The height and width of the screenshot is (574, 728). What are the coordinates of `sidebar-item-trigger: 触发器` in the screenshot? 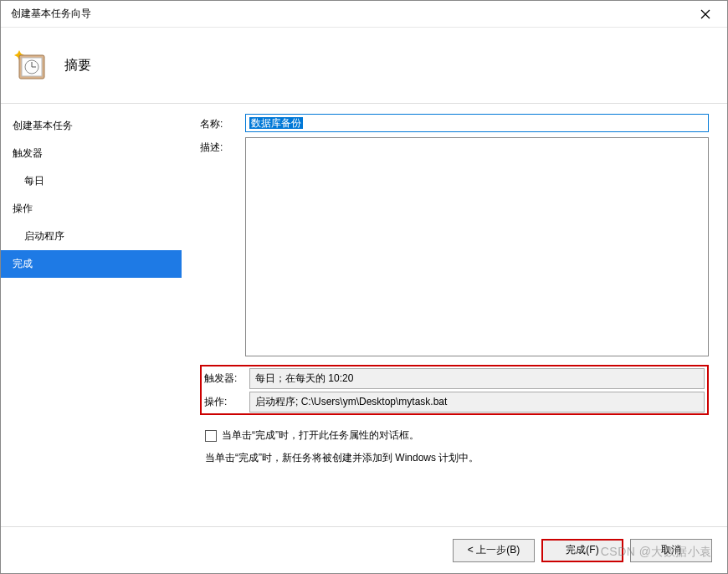 It's located at (91, 154).